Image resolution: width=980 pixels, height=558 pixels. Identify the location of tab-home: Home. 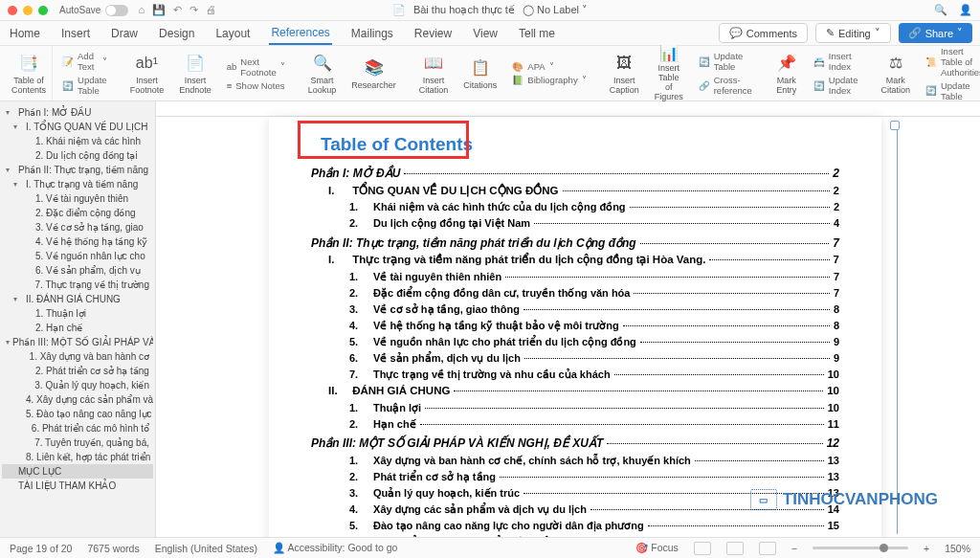
(25, 33).